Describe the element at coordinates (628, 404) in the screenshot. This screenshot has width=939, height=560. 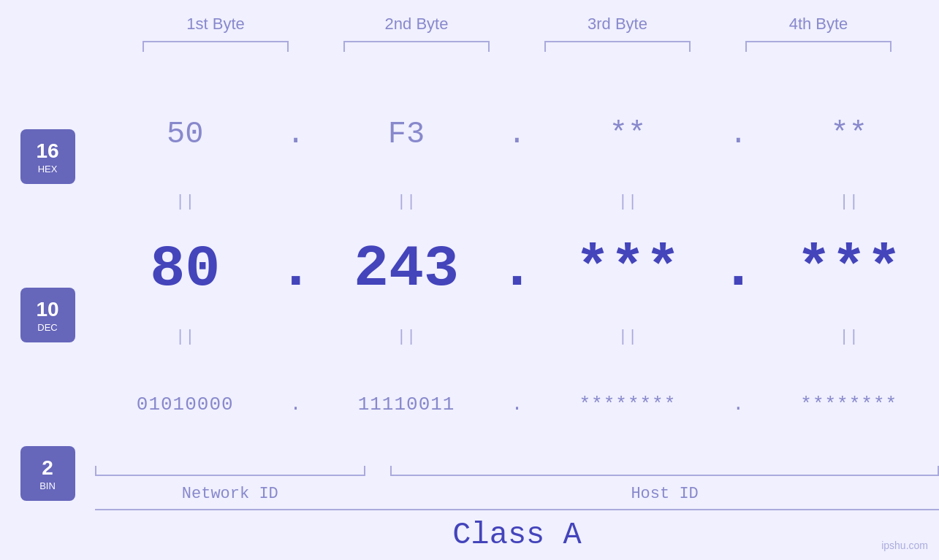
I see `bin-byte3: ********` at that location.